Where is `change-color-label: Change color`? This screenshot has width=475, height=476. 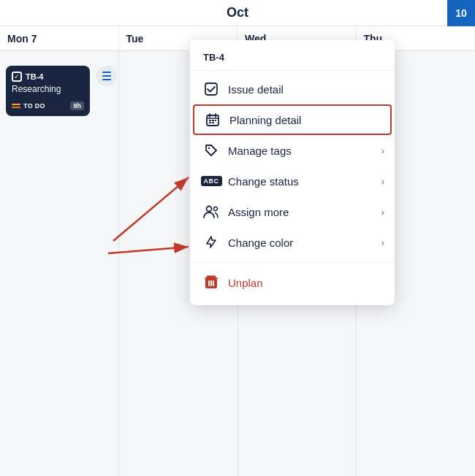
change-color-label: Change color is located at coordinates (260, 242).